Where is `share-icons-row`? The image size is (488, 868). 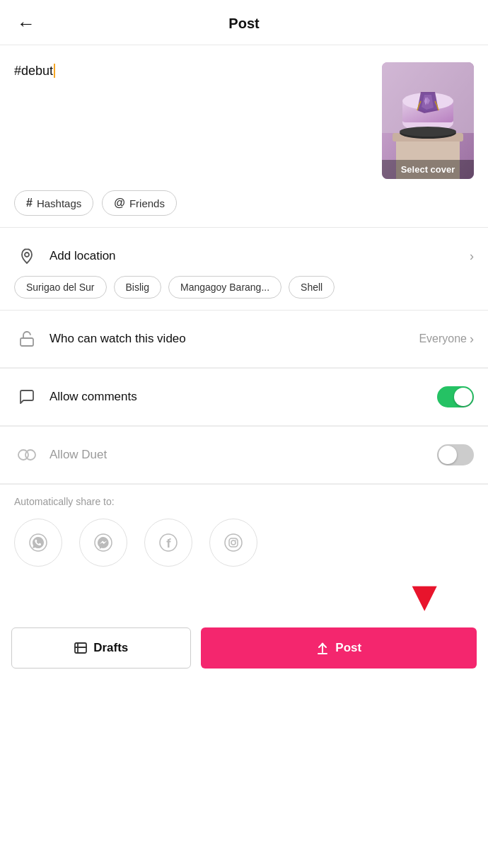
share-icons-row is located at coordinates (244, 543).